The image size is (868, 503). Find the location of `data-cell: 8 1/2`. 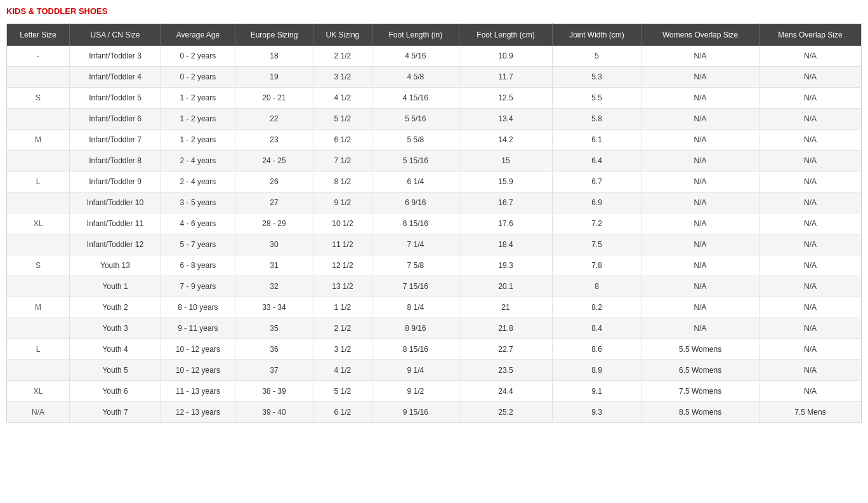

data-cell: 8 1/2 is located at coordinates (343, 182).